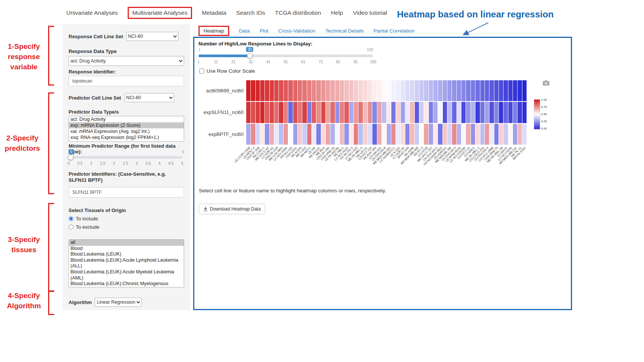  I want to click on nav-item-3: Search IDs, so click(251, 13).